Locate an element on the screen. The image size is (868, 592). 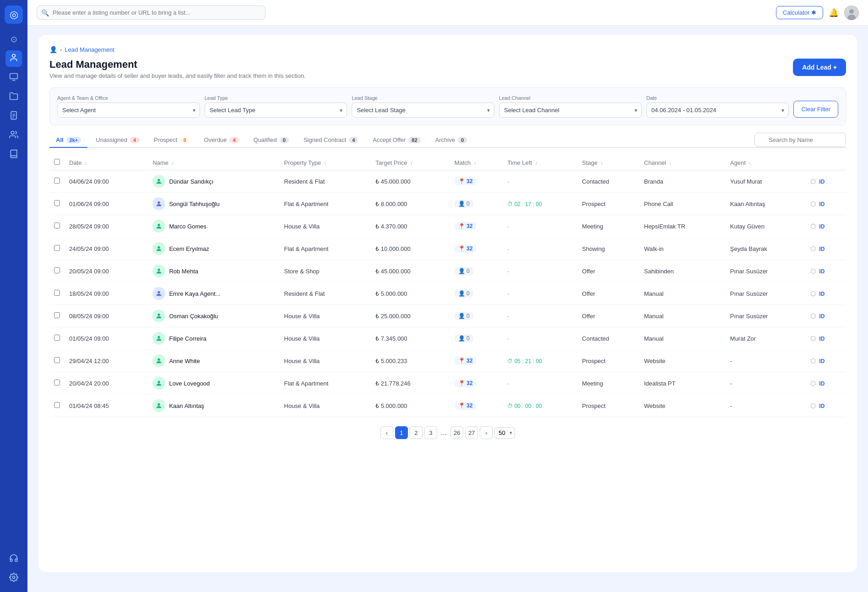
lead-channel-select: Select Lead Channel is located at coordinates (570, 110).